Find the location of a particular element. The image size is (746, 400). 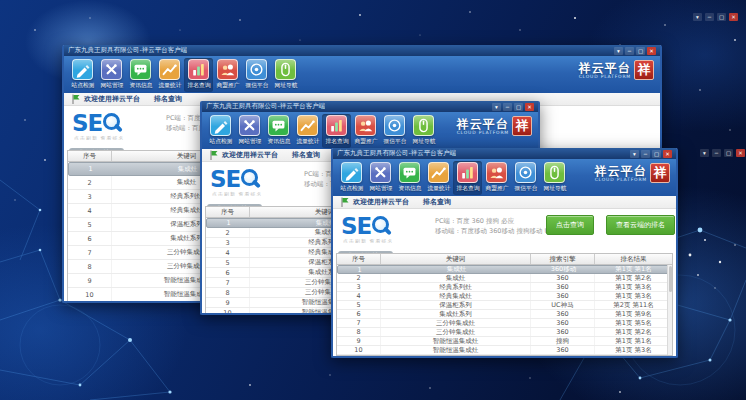

cell-no: 6 is located at coordinates (90, 238).